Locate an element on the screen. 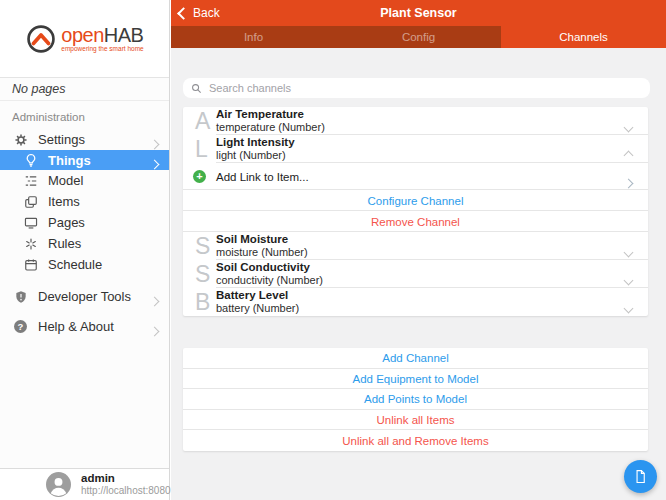 The width and height of the screenshot is (666, 500). channel-row-soil-moisture: S Soil Moisture moisture (Number) is located at coordinates (416, 246).